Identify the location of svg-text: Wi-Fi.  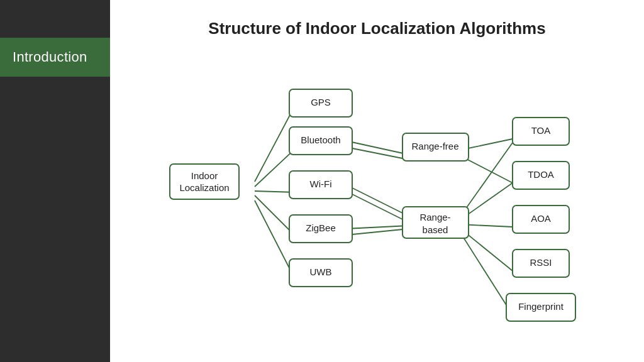
(321, 184).